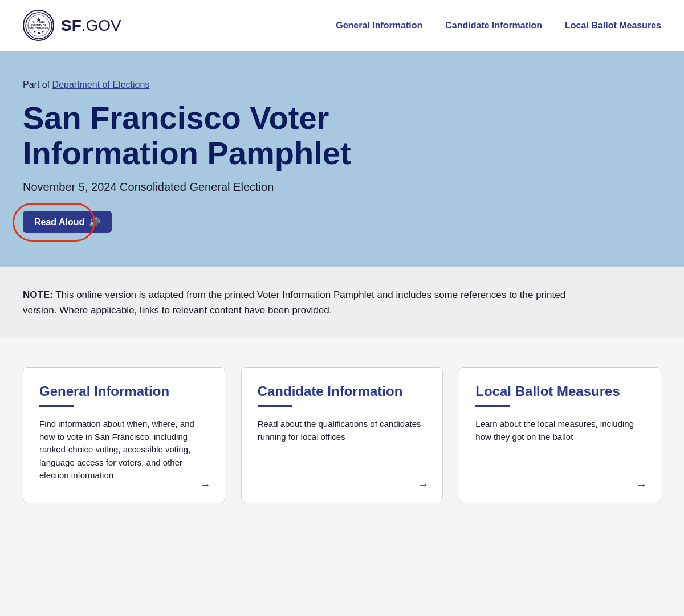 This screenshot has width=684, height=616. I want to click on card-general-desc: Find information about when, where, and …, so click(124, 450).